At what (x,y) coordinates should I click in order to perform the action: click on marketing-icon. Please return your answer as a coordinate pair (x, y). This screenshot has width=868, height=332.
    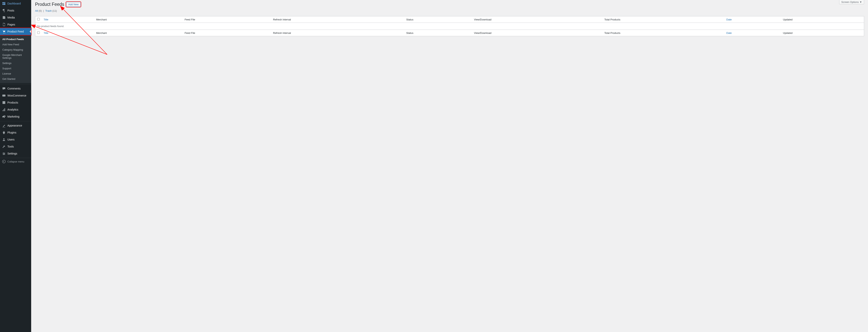
    Looking at the image, I should click on (4, 117).